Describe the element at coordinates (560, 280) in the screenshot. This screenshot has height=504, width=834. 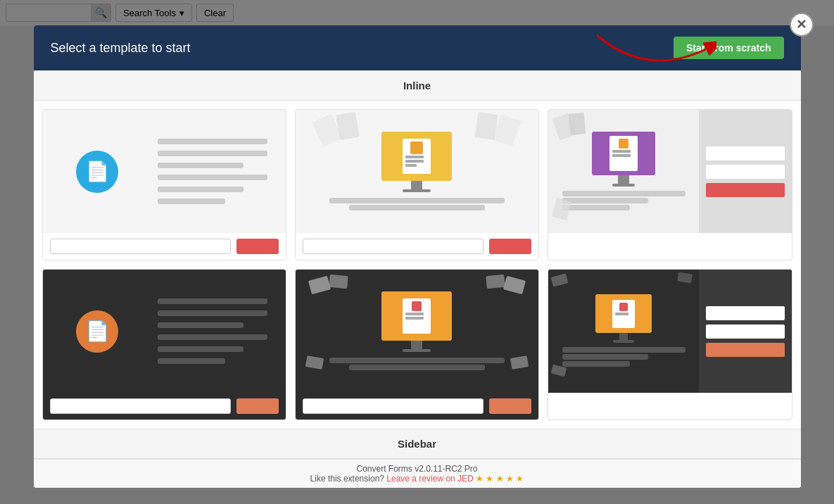
I see `env-d1` at that location.